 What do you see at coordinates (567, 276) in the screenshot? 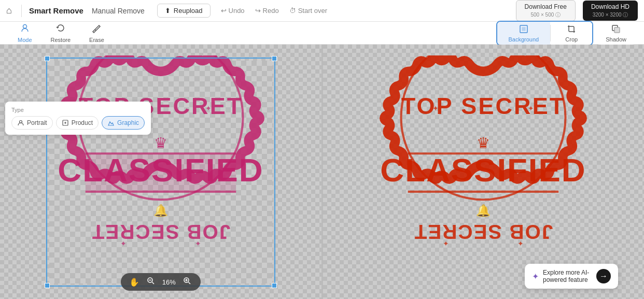
I see `ai-tooltip-text: Explore more AI-powered feature` at bounding box center [567, 276].